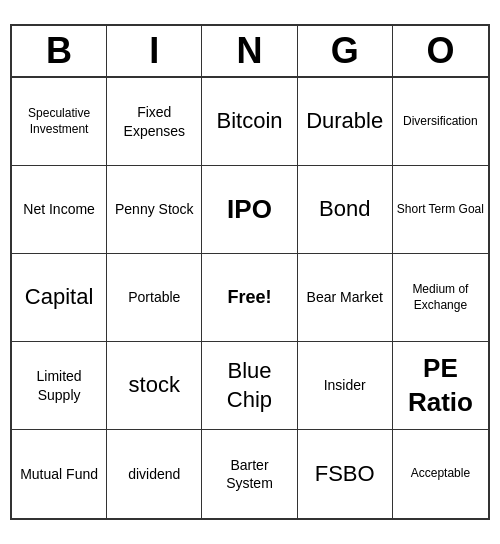 This screenshot has height=544, width=500. Describe the element at coordinates (154, 210) in the screenshot. I see `bingo-cell-6: Penny Stock` at that location.